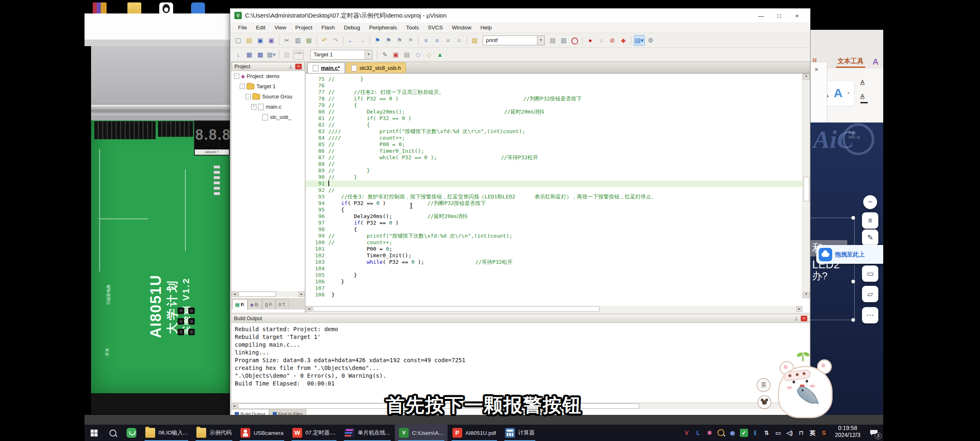 The width and height of the screenshot is (980, 441). Describe the element at coordinates (261, 40) in the screenshot. I see `save-icon: ▣` at that location.